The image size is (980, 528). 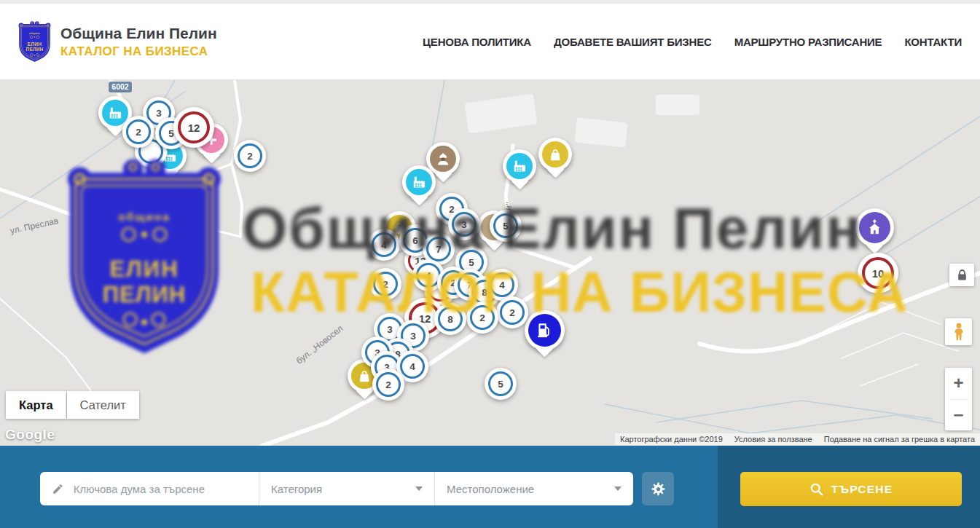 What do you see at coordinates (35, 42) in the screenshot?
I see `municipality-crest-logo: община ЕЛИН ПЕЛИН` at bounding box center [35, 42].